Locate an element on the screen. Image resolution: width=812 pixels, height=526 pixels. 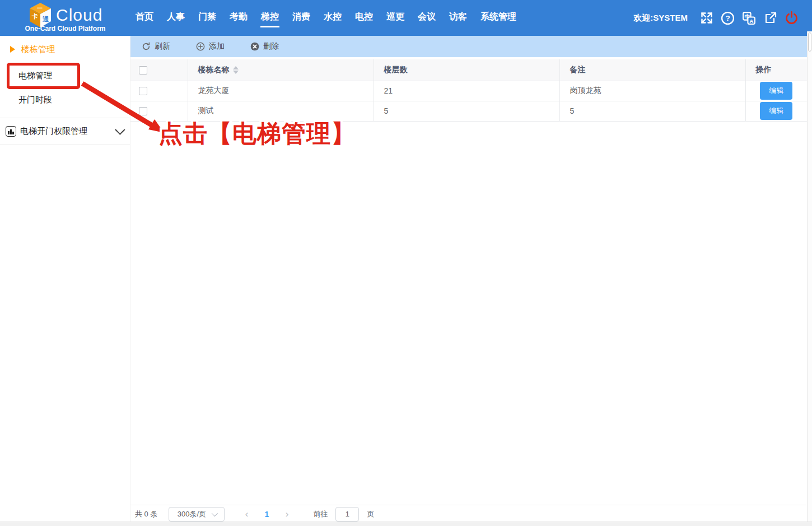
page-unit-label: 页 is located at coordinates (371, 514).